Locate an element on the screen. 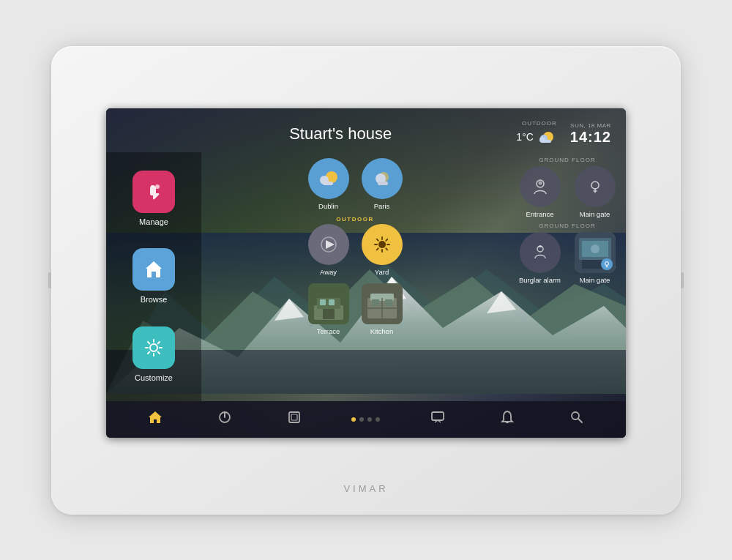 This screenshot has width=732, height=560. right-row-1: Entrance Main gate is located at coordinates (567, 192).